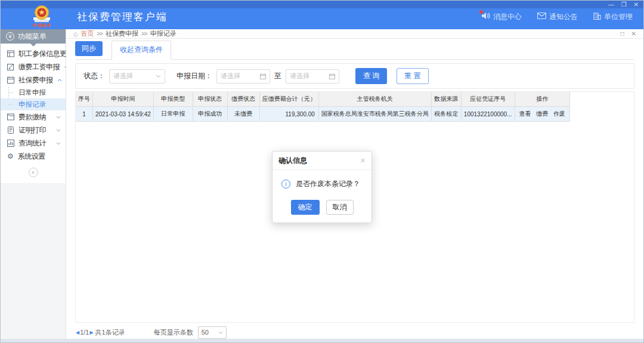  Describe the element at coordinates (312, 76) in the screenshot. I see `date-to-input: 请选择` at that location.